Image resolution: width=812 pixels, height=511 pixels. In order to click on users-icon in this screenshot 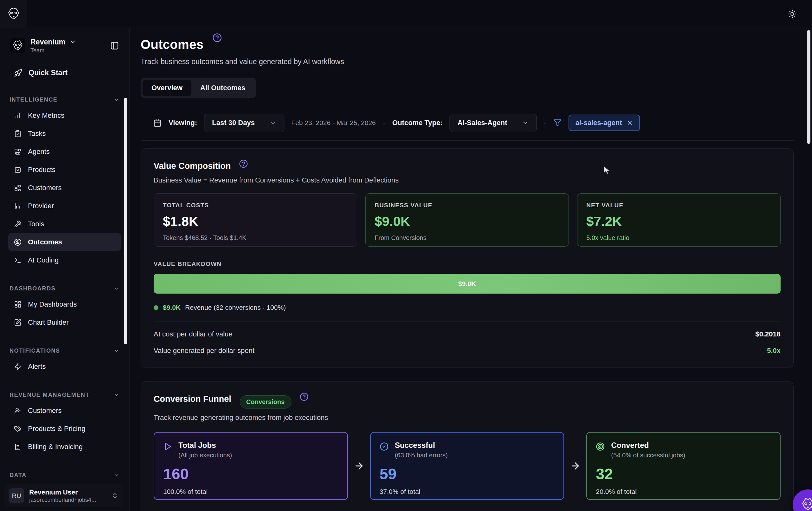, I will do `click(18, 411)`.